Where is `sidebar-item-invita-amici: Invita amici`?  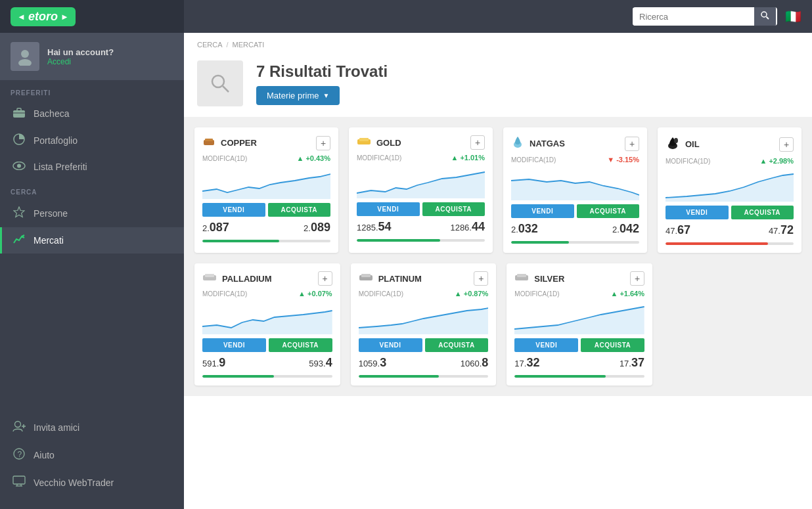
sidebar-item-invita-amici: Invita amici is located at coordinates (92, 428).